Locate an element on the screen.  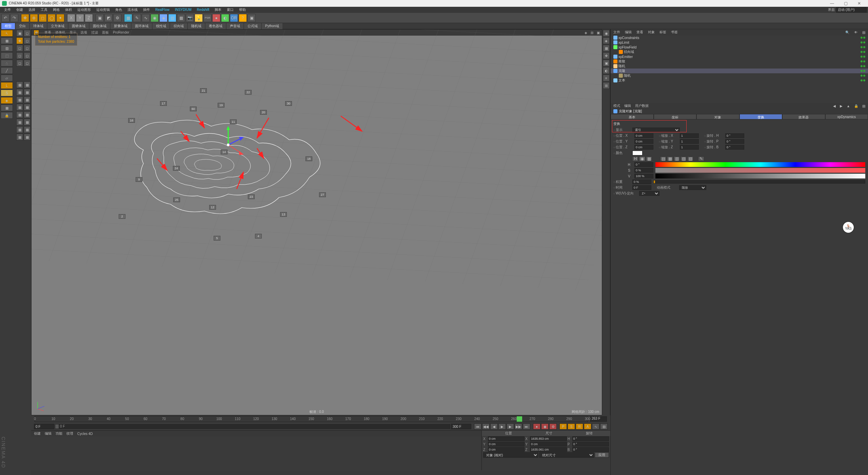
record-key-button: ● is located at coordinates (537, 426).